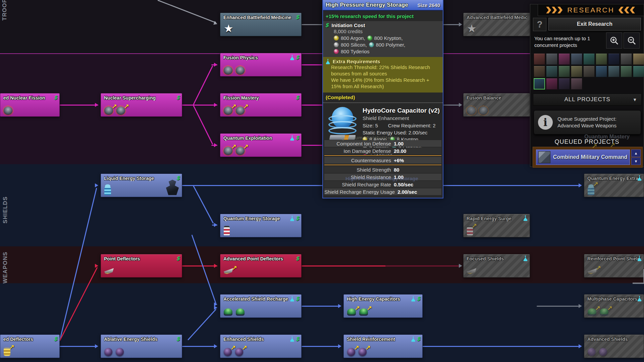 This screenshot has height=362, width=644. Describe the element at coordinates (383, 306) in the screenshot. I see `tech-node-high-energy-capacitors: High Energy Capacitors$↗↗` at that location.